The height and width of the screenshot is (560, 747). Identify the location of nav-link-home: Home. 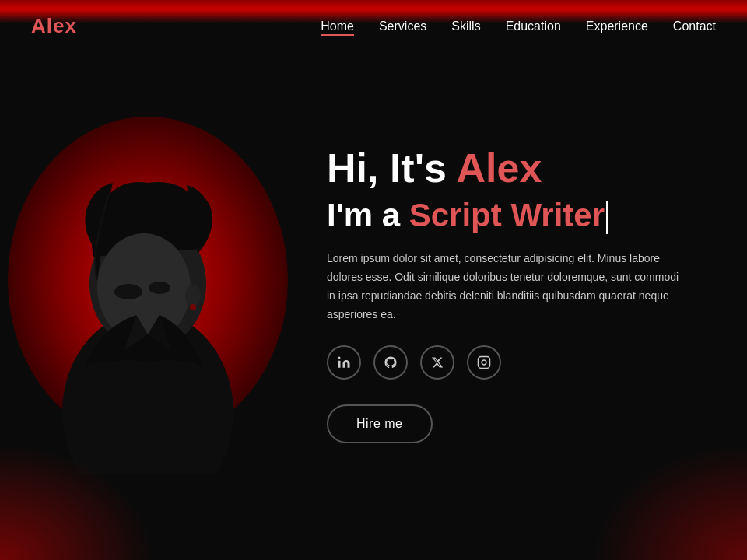
(338, 28).